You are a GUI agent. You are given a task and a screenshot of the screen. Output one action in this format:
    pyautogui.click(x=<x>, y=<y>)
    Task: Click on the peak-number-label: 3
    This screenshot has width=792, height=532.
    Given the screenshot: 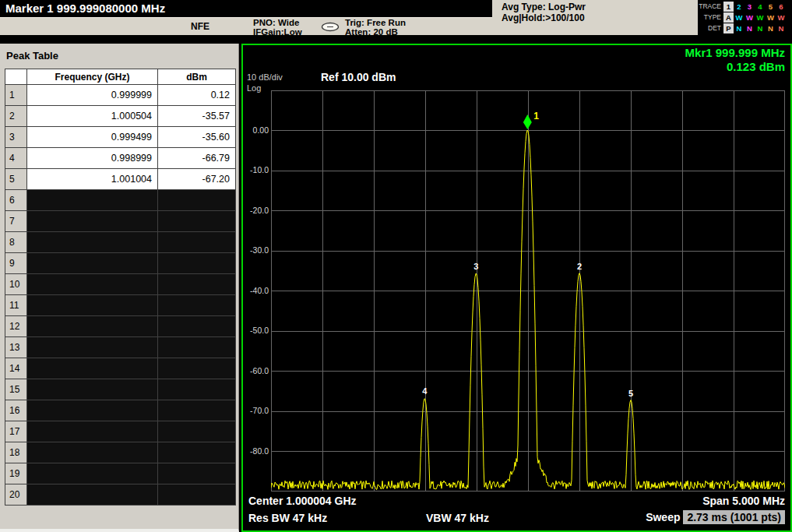 What is the action you would take?
    pyautogui.click(x=476, y=266)
    